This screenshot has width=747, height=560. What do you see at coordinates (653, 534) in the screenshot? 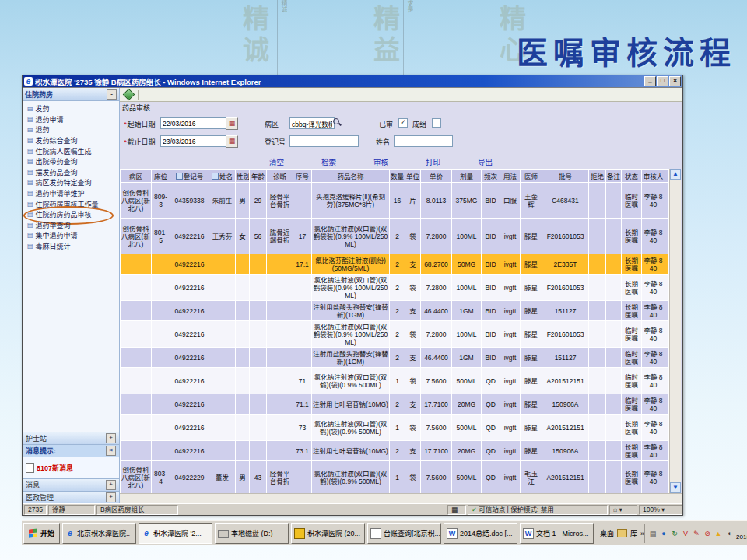
I see `printer-icon: ▤` at bounding box center [653, 534].